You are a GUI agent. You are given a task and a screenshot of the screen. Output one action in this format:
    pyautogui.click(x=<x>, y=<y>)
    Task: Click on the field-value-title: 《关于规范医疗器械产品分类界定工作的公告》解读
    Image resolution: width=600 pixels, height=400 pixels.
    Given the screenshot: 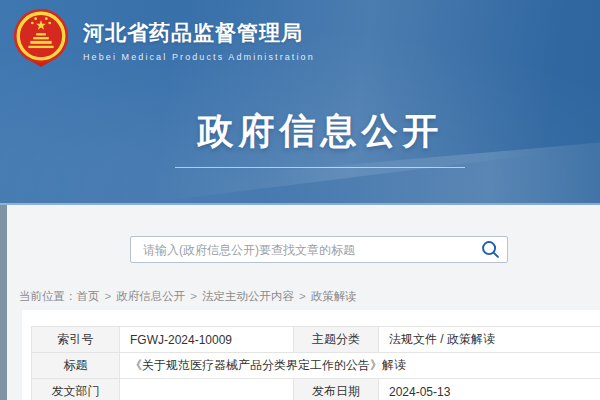 What is the action you would take?
    pyautogui.click(x=360, y=366)
    